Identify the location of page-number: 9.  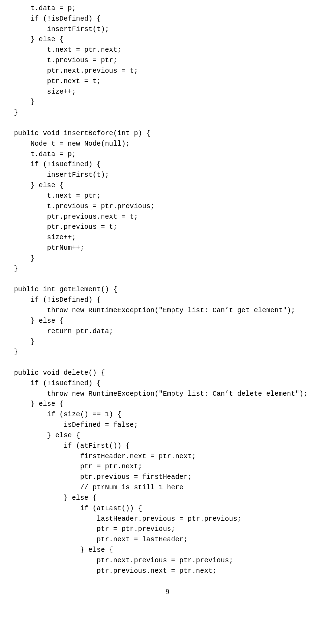
(168, 592).